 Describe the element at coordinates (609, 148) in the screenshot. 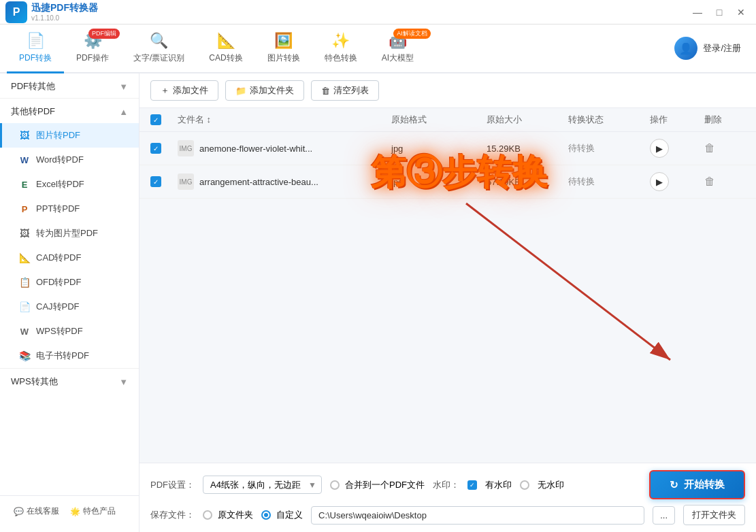

I see `row1-status: 待转换` at that location.